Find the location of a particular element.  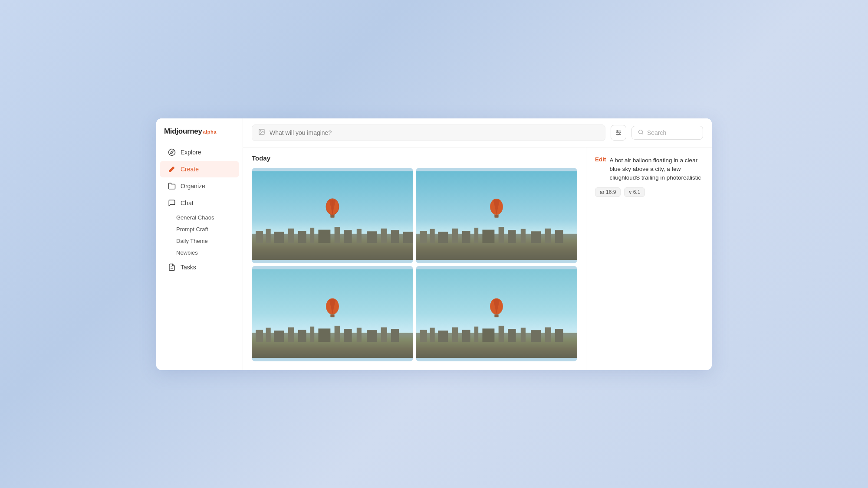

filter-button is located at coordinates (618, 133).